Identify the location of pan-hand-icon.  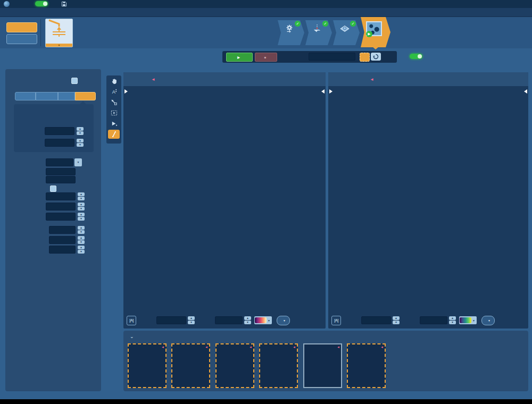
(114, 81).